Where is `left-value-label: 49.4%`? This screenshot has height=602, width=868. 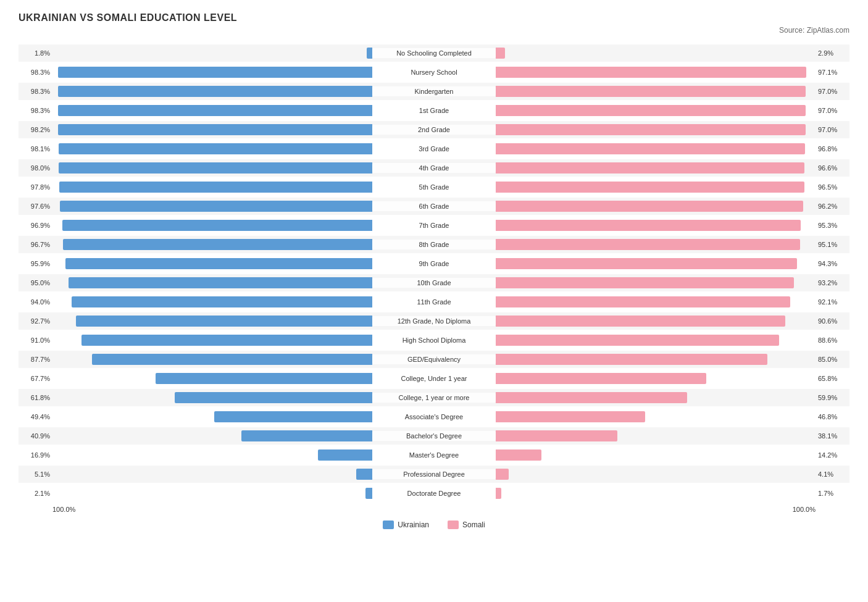
left-value-label: 49.4% is located at coordinates (36, 417).